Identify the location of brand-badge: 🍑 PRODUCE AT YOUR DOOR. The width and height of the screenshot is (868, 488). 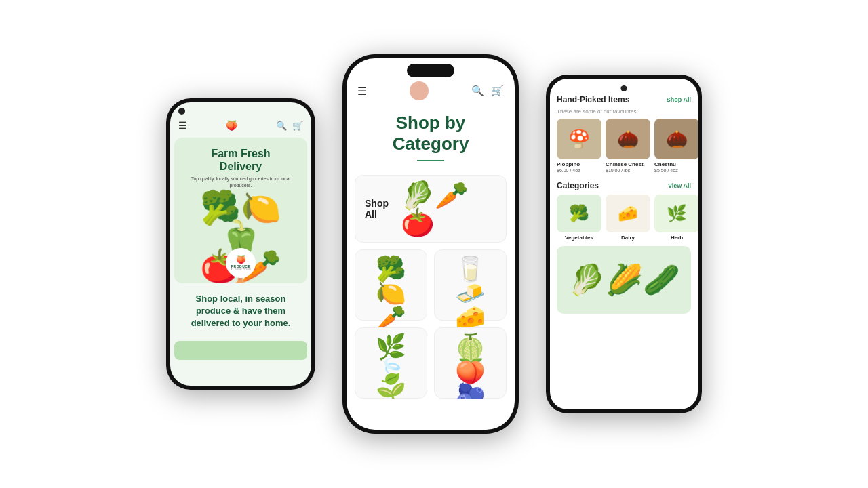
(241, 263).